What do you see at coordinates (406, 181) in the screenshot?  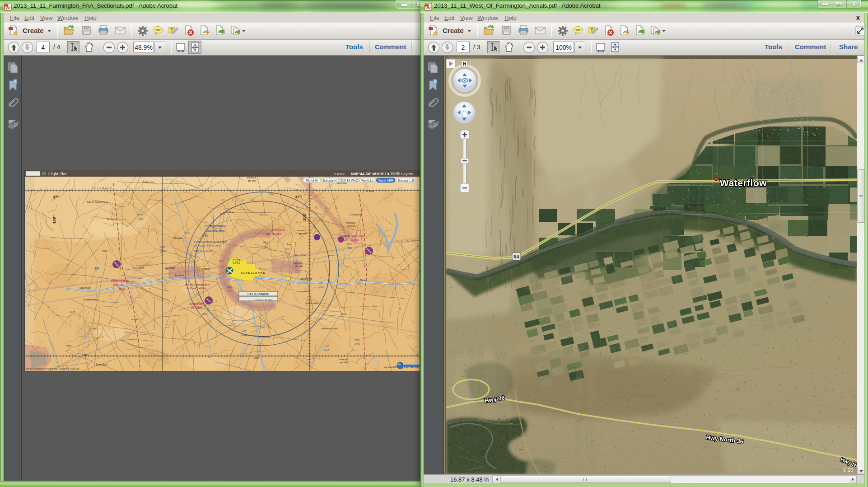 I see `svg-text: Enroute L-8` at bounding box center [406, 181].